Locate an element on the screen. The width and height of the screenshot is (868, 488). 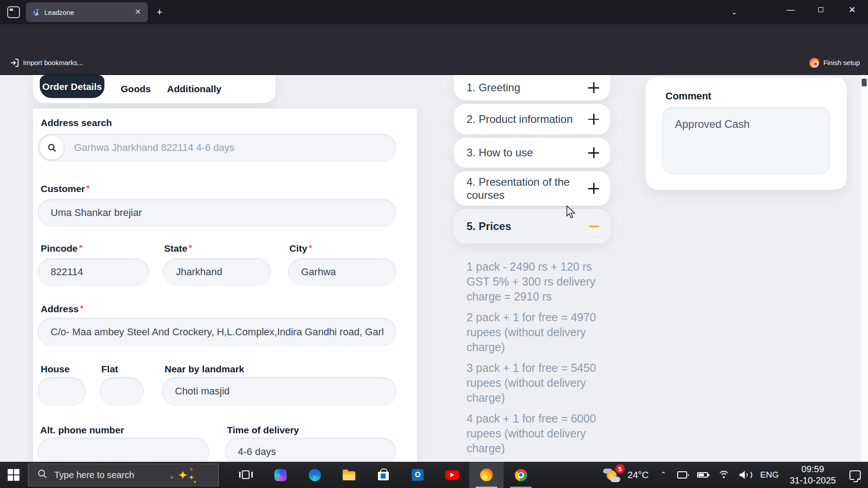
microsoft-store-button is located at coordinates (383, 475).